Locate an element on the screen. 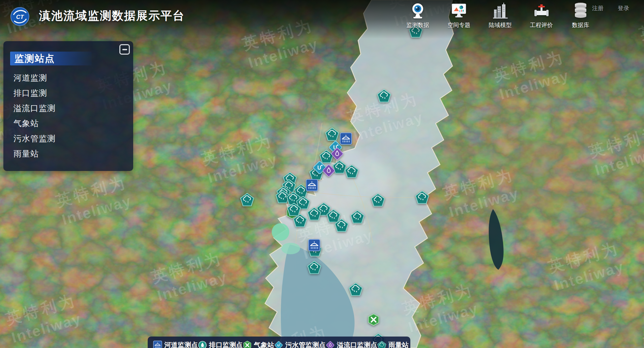  nav-item-spatial-topics: 空间专题 is located at coordinates (459, 15).